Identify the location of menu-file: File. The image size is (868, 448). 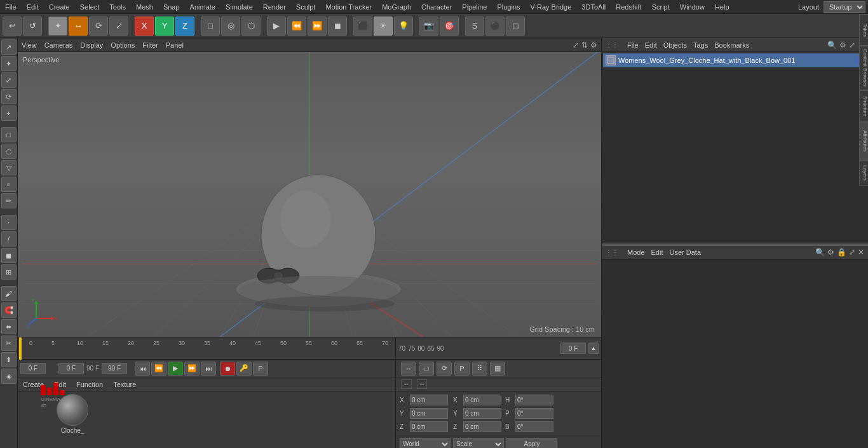
(11, 7).